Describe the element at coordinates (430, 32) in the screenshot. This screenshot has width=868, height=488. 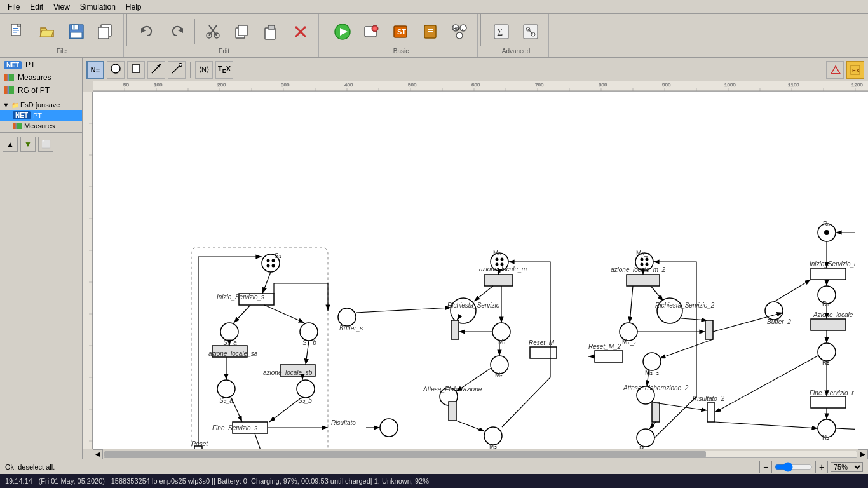
I see `fire-button` at that location.